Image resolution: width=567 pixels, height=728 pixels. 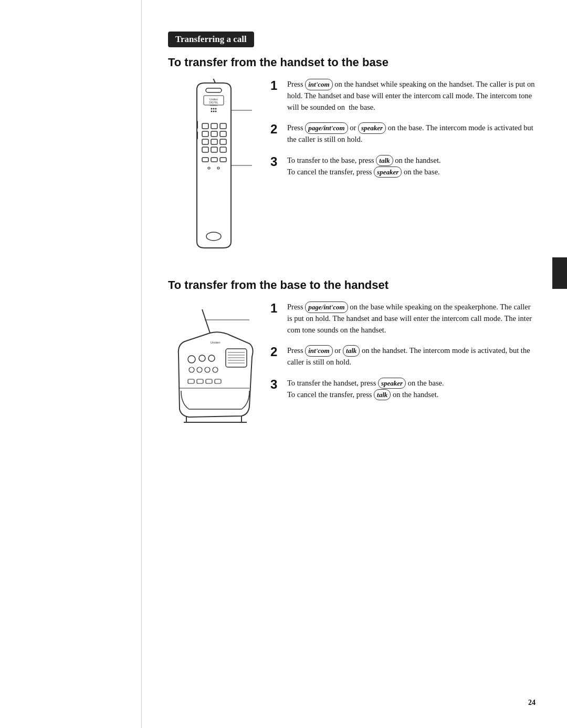 What do you see at coordinates (351, 351) in the screenshot?
I see `talk-key-2: talk` at bounding box center [351, 351].